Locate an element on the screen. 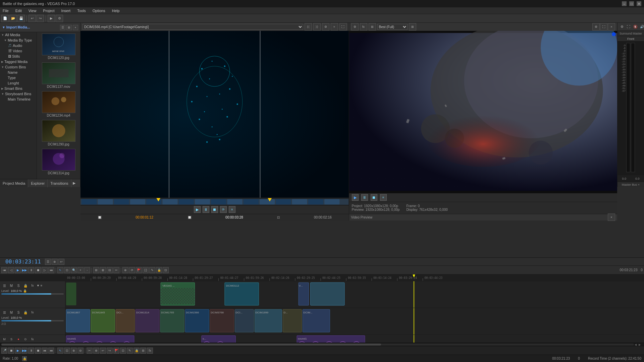  bt-back-btn: ⏮ is located at coordinates (45, 351).